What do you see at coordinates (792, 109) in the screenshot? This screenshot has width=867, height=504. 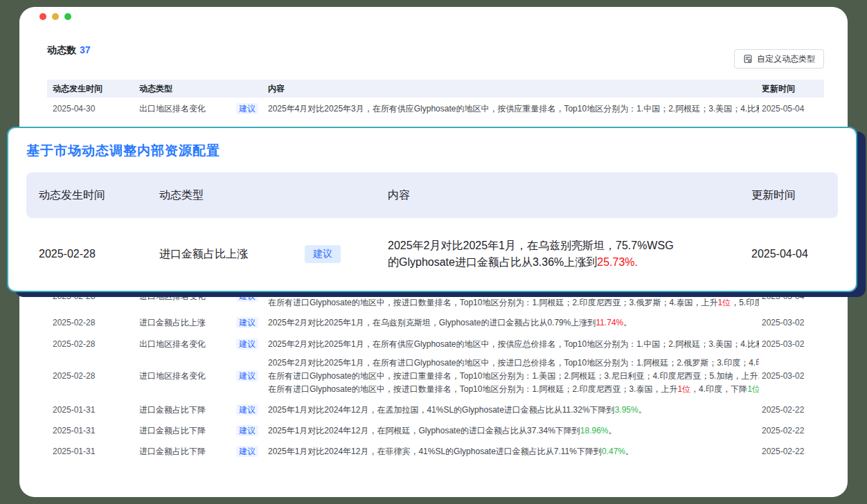 I see `row-updated: 2025-05-04` at bounding box center [792, 109].